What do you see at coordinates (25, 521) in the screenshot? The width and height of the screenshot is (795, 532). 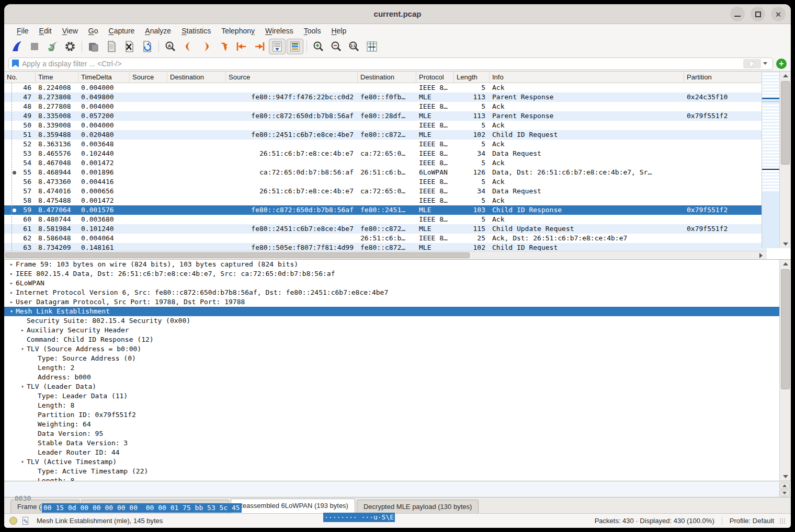 I see `capture-comment-icon: ✎` at bounding box center [25, 521].